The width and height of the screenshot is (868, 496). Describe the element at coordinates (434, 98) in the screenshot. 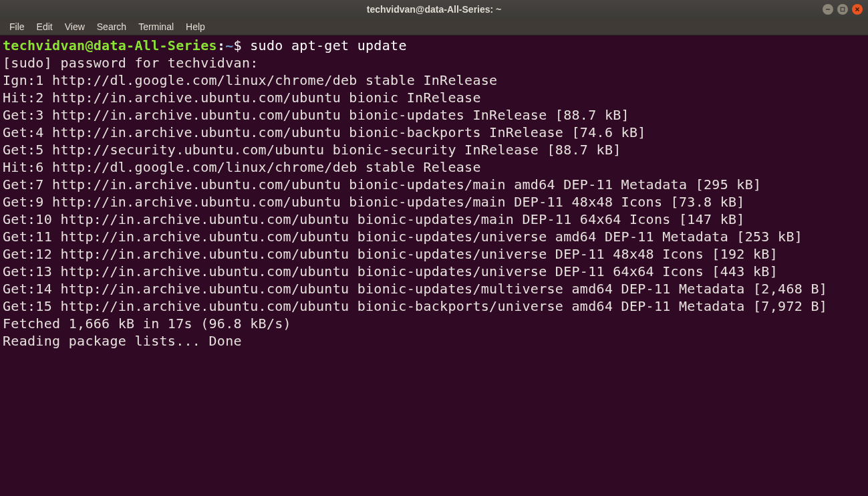

I see `output-line: Hit:2 http://in.archive.ubuntu.com/ubunt…` at that location.